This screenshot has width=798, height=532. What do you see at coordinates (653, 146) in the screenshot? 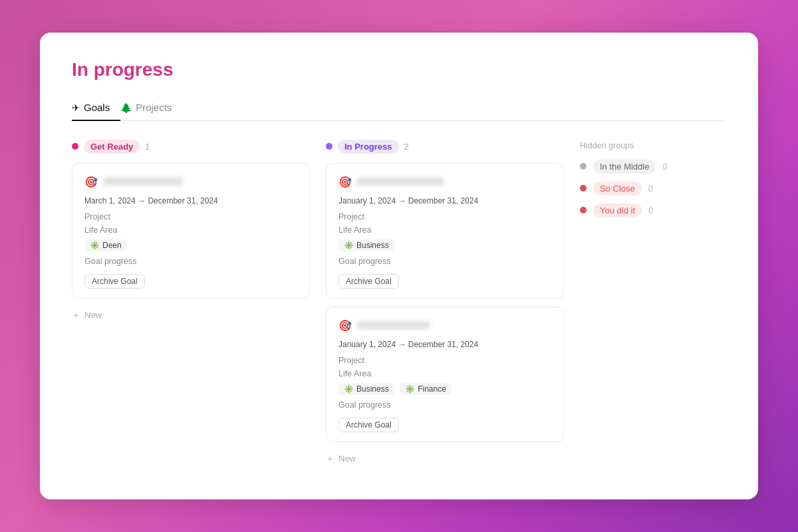
I see `hidden-groups-label: Hidden groups` at bounding box center [653, 146].